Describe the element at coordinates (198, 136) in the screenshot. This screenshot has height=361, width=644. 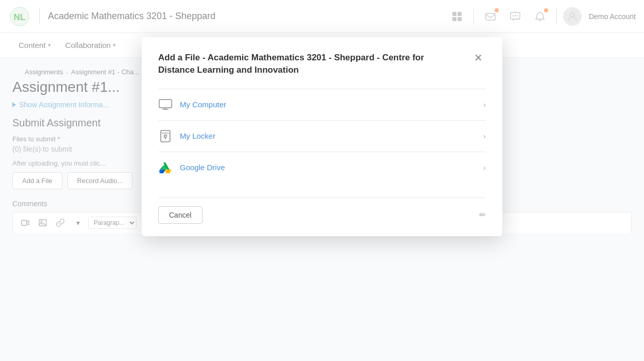
I see `my-locker-label: My Locker` at that location.